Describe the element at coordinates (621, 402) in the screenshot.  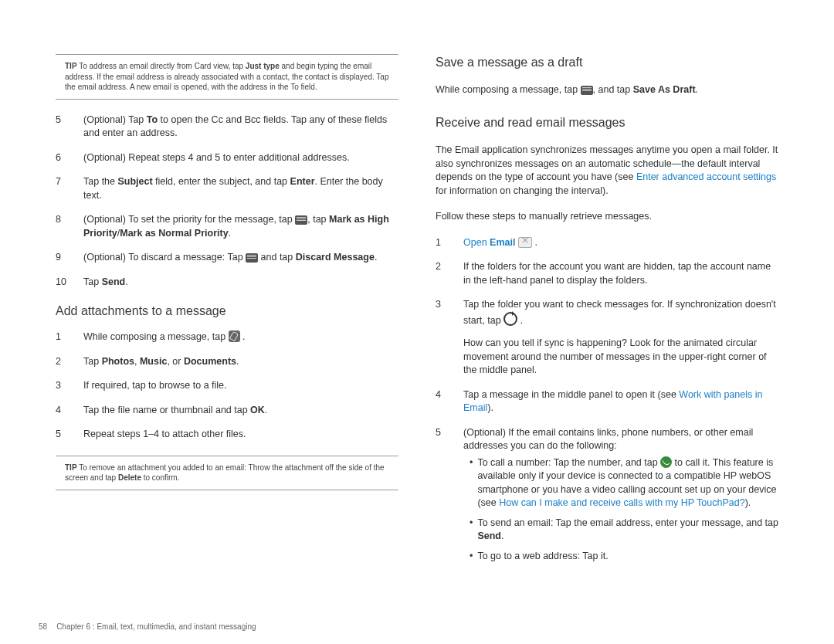
I see `step-body: Tap a message in the middle panel to ope…` at that location.